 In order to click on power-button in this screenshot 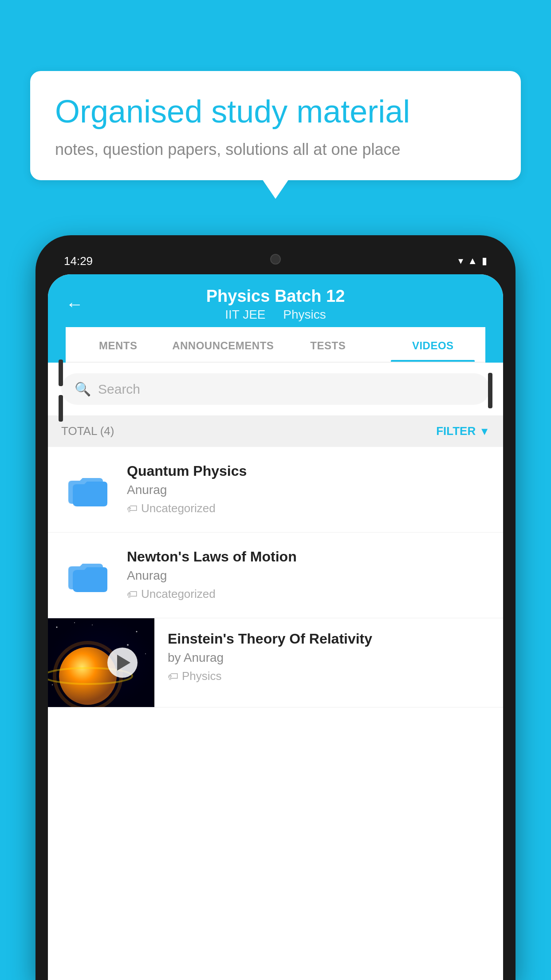, I will do `click(490, 391)`.